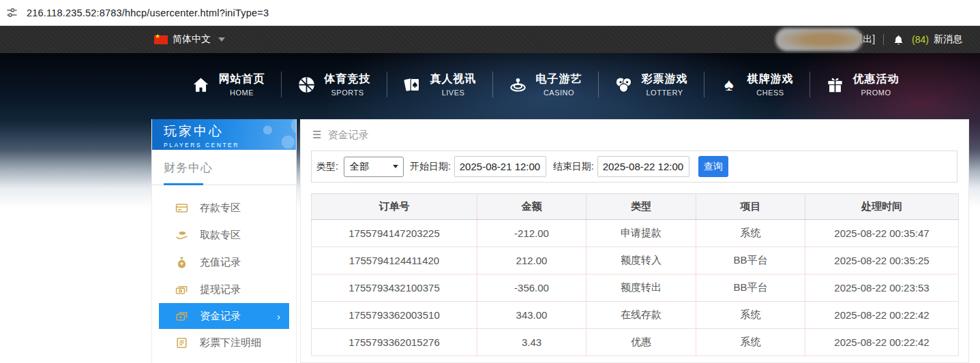  What do you see at coordinates (636, 343) in the screenshot?
I see `table-row: 1755793362015276 3.43 优惠 系统 2025-08-22 0…` at bounding box center [636, 343].